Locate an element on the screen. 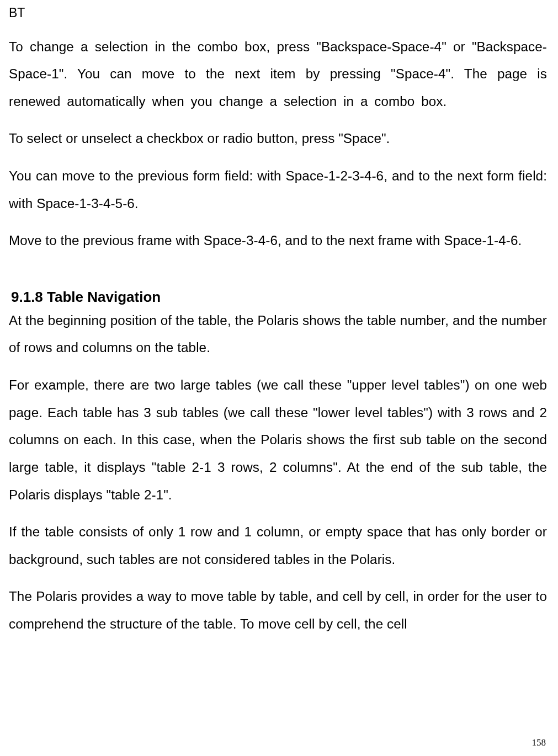  paragraph-1: To change a selection in the combo box, … is located at coordinates (278, 74).